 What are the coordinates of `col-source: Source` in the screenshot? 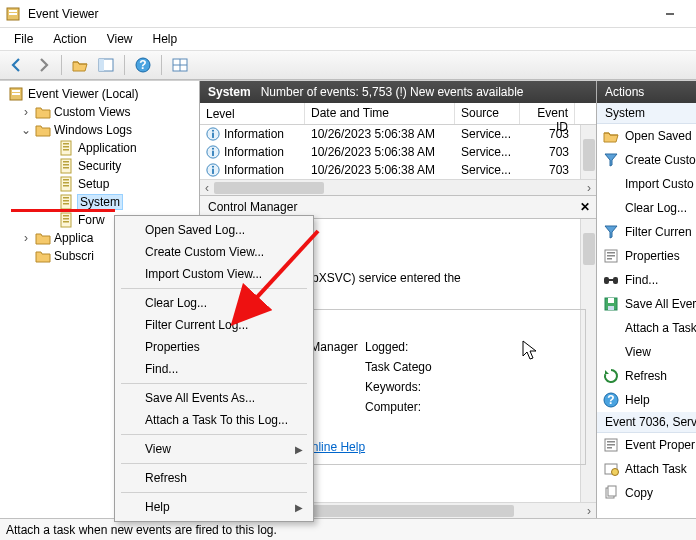 It's located at (488, 114).